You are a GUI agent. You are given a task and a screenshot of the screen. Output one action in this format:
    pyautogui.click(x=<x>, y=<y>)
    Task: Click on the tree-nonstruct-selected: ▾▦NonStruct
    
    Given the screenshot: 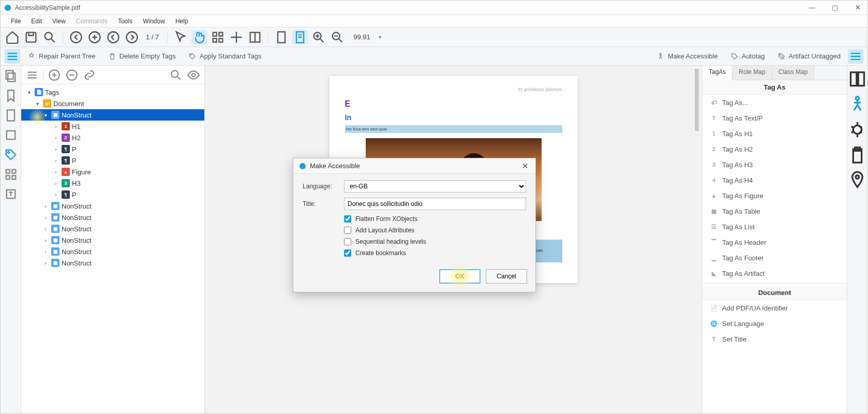 What is the action you would take?
    pyautogui.click(x=113, y=115)
    